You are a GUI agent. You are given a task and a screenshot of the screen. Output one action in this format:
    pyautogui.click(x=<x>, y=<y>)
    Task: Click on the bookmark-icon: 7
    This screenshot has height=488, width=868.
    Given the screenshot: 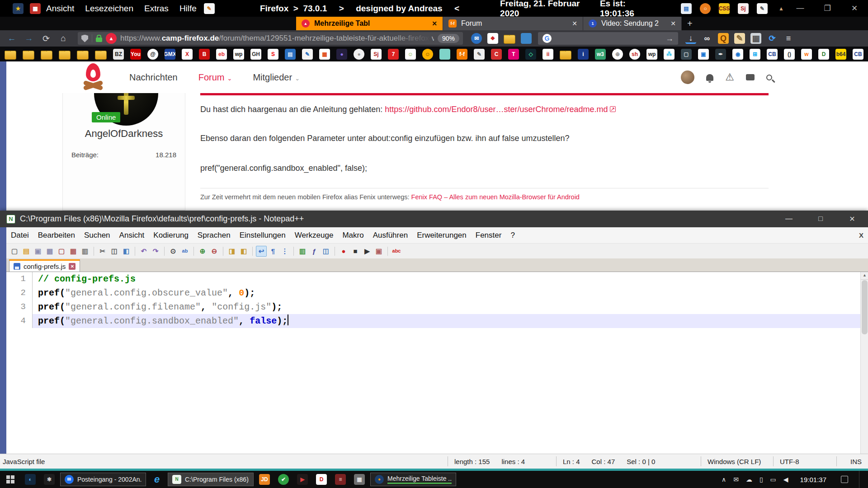 What is the action you would take?
    pyautogui.click(x=393, y=54)
    